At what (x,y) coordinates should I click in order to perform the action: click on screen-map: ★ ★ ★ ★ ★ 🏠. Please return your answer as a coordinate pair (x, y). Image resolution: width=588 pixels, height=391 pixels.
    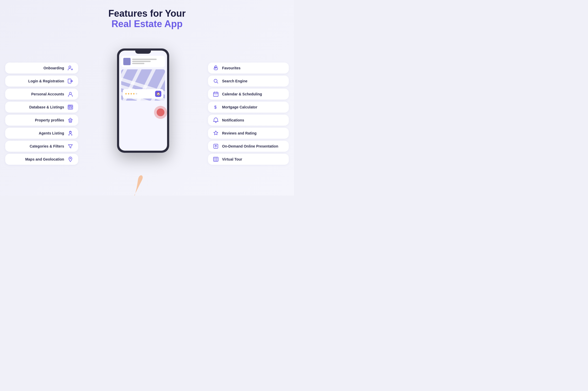
    Looking at the image, I should click on (143, 85).